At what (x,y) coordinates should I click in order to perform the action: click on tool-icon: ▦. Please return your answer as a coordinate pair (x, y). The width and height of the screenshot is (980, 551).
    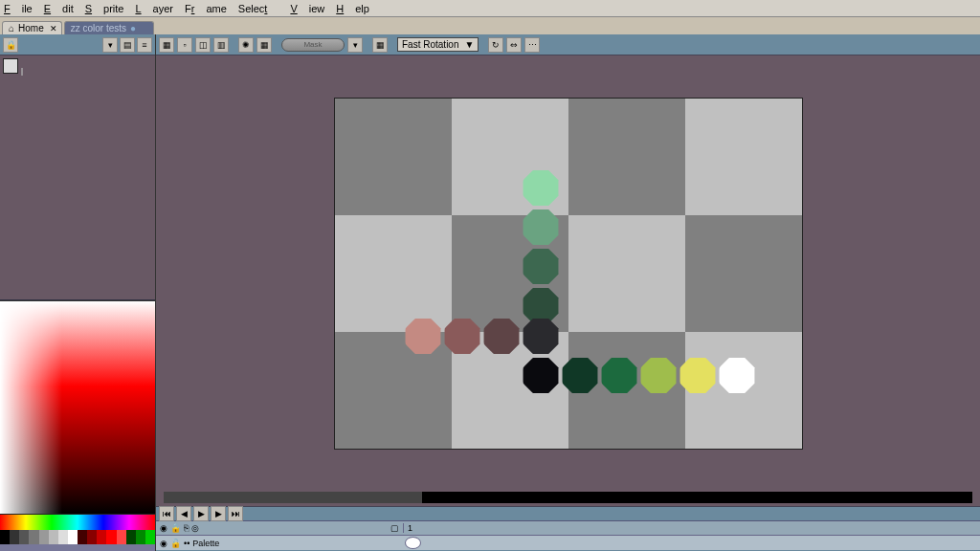
    Looking at the image, I should click on (167, 45).